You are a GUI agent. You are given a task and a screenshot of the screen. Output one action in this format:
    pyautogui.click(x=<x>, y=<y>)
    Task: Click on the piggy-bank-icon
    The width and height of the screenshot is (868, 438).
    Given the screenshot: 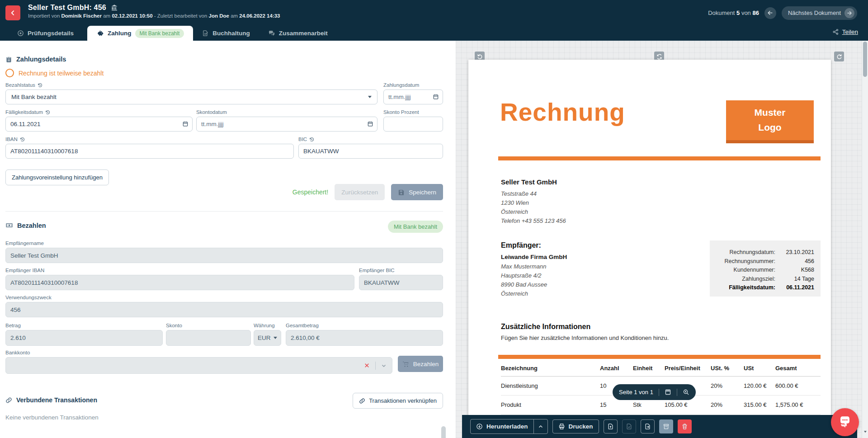 What is the action you would take?
    pyautogui.click(x=100, y=33)
    